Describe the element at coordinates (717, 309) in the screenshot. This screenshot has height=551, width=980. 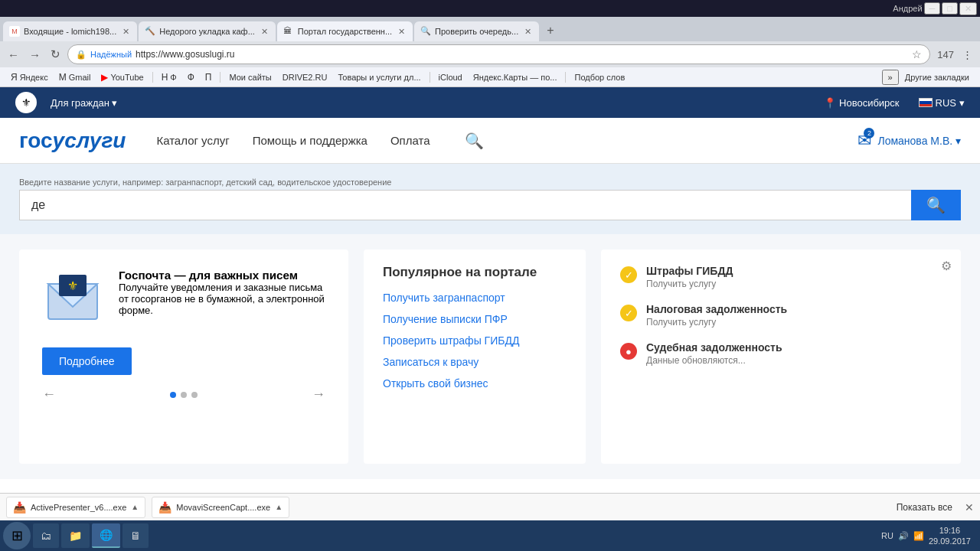
I see `service-tax-title: Налоговая задолженность` at that location.